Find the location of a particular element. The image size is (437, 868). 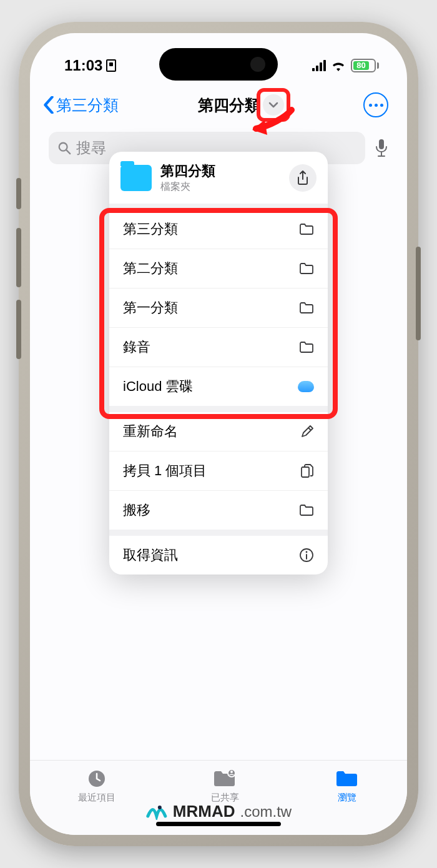

annotation-highlight-box is located at coordinates (219, 313).